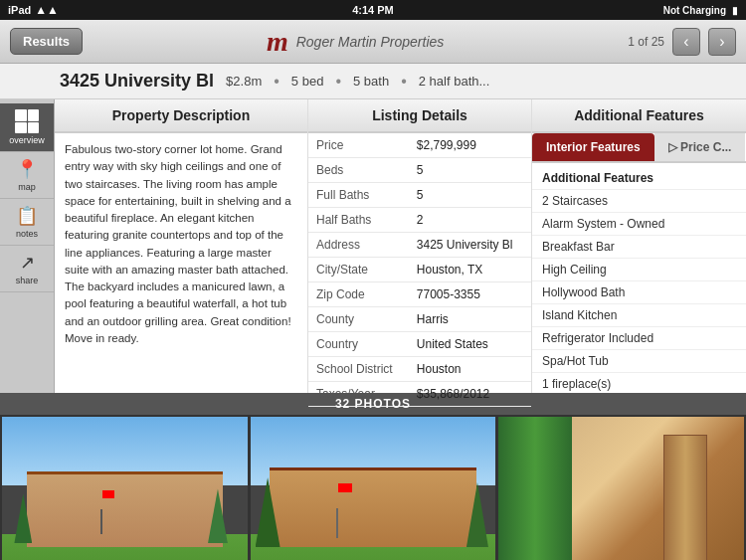 This screenshot has height=560, width=746. Describe the element at coordinates (420, 320) in the screenshot. I see `listing-row: CountyHarris` at that location.